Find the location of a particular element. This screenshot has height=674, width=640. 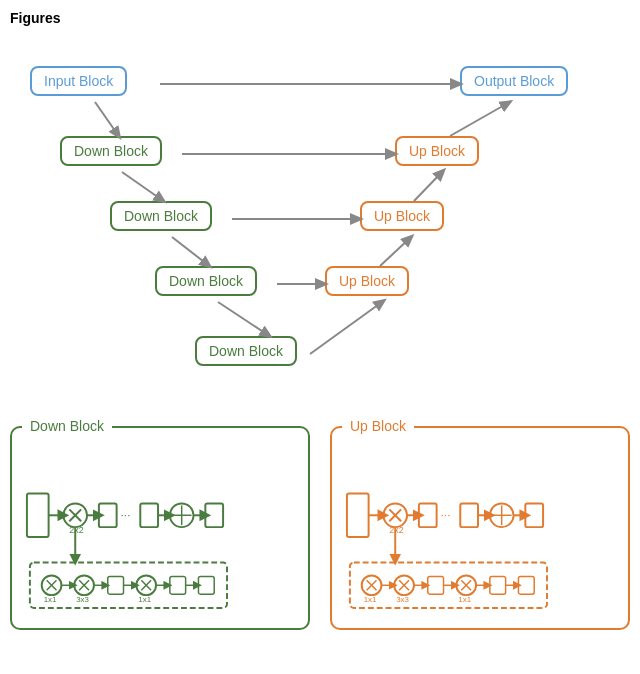

up-block-3: Up Block is located at coordinates (367, 281).